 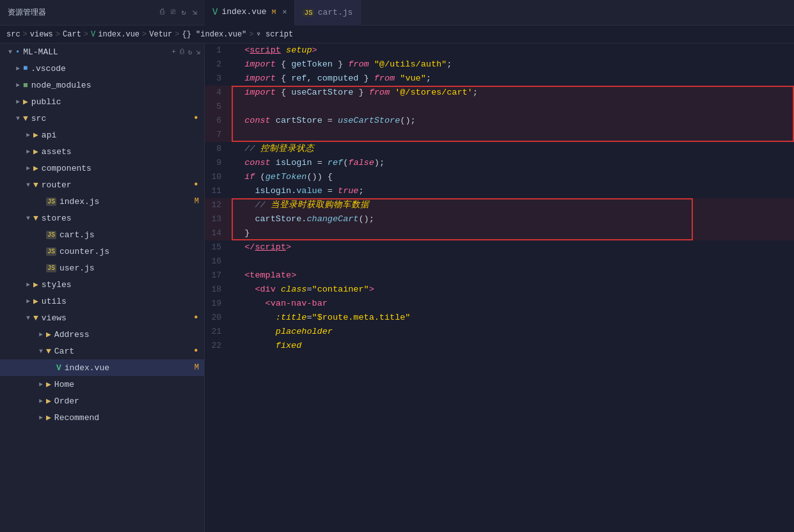 What do you see at coordinates (102, 185) in the screenshot?
I see `sidebar-item-router: ▼ ▼ router •` at bounding box center [102, 185].